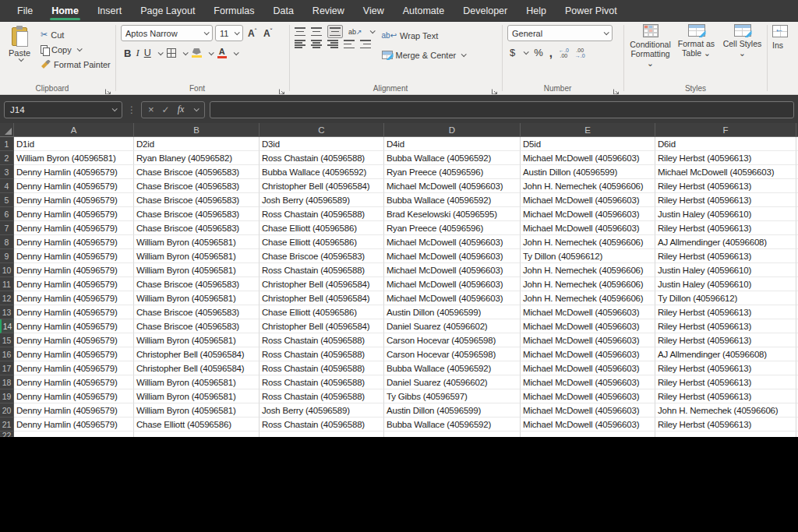 The image size is (798, 532). I want to click on cell: Carson Hocevar (40596598), so click(452, 340).